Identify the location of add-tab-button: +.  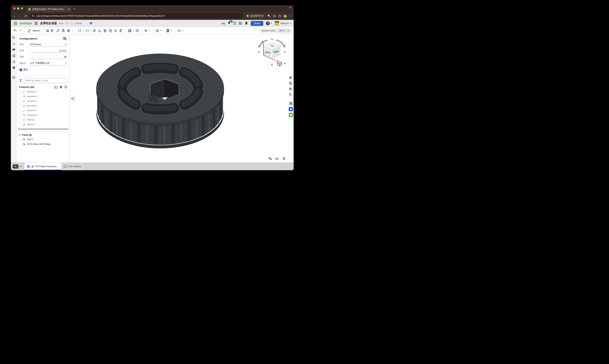
(21, 166).